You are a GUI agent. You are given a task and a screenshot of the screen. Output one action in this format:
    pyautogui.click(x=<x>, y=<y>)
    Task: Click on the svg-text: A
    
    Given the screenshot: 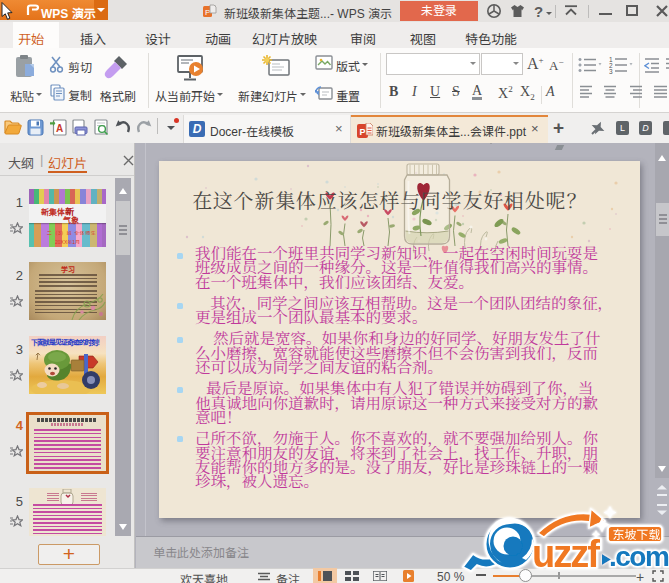 What is the action you would take?
    pyautogui.click(x=60, y=128)
    